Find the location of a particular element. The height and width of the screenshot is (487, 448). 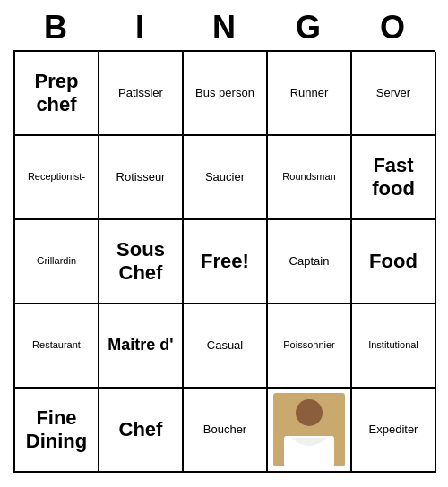

bingo-title: B I N G O is located at coordinates (224, 28).